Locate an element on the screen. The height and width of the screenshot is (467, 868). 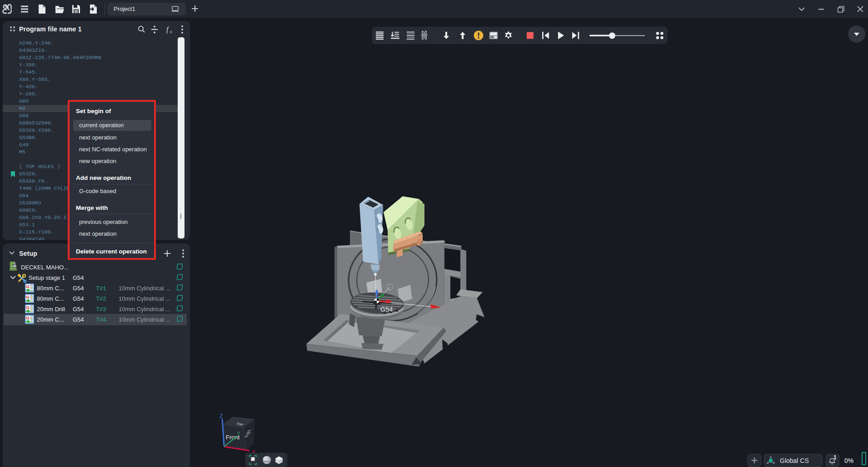
svg-text: G is located at coordinates (27, 286).